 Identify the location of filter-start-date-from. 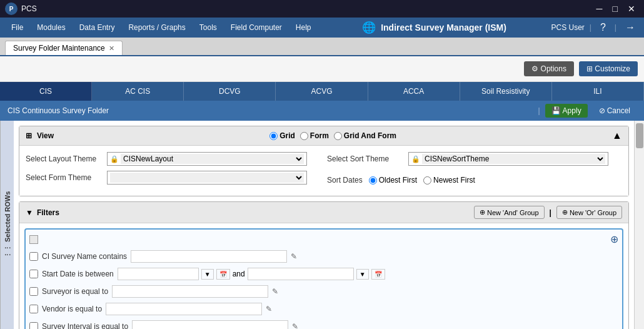
(158, 274).